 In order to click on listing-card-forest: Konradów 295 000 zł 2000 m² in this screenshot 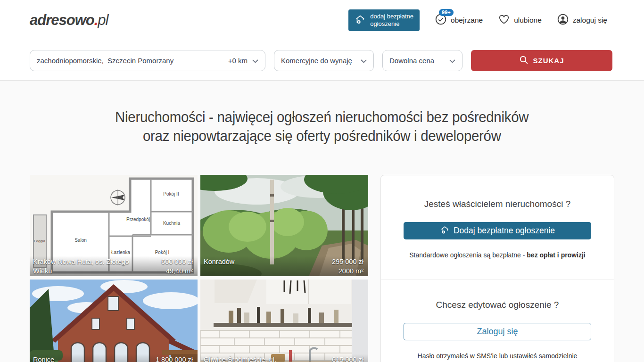, I will do `click(284, 225)`.